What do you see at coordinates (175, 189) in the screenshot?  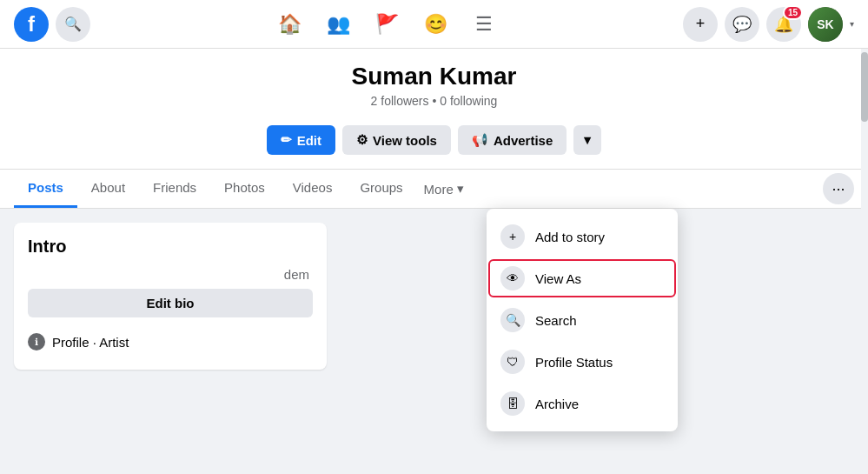 I see `tab-friends: Friends` at bounding box center [175, 189].